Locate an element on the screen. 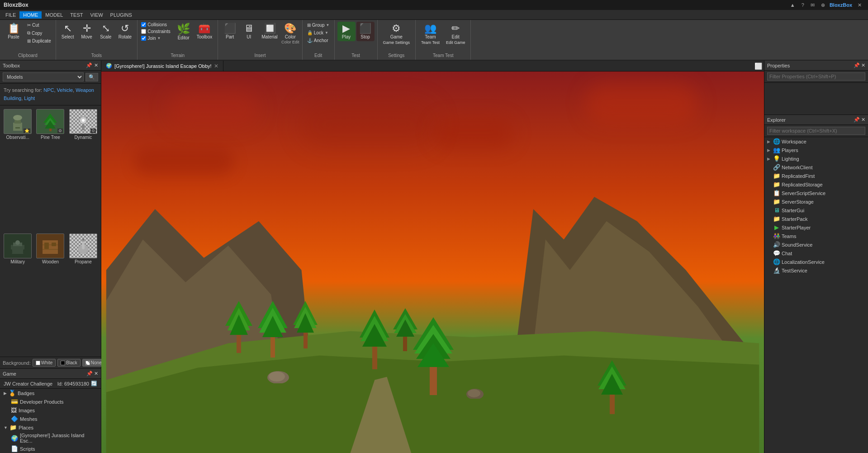 The image size is (868, 453). scale-button: ⤡ Scale is located at coordinates (106, 32).